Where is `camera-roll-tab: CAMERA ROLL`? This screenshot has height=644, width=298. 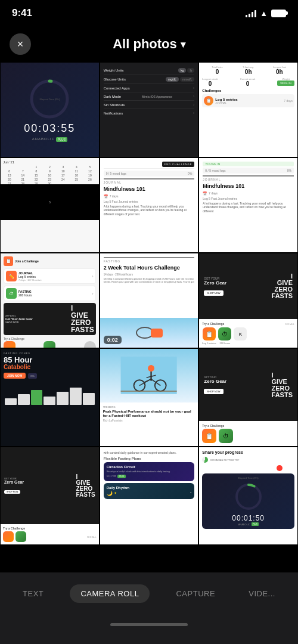
camera-roll-tab: CAMERA ROLL is located at coordinates (110, 594).